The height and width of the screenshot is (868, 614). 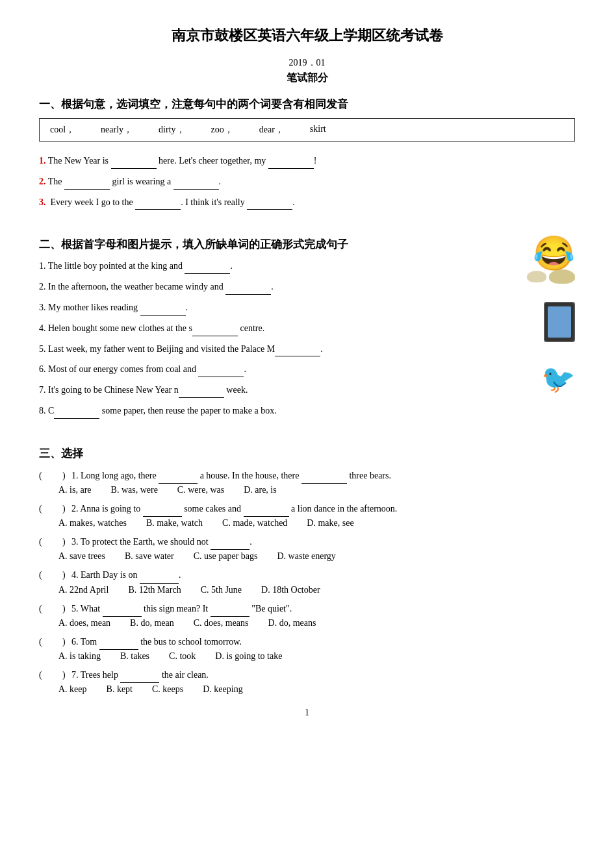 What do you see at coordinates (307, 130) in the screenshot?
I see `word-box: cool， nearly， dirty， zoo， dear， skirt` at bounding box center [307, 130].